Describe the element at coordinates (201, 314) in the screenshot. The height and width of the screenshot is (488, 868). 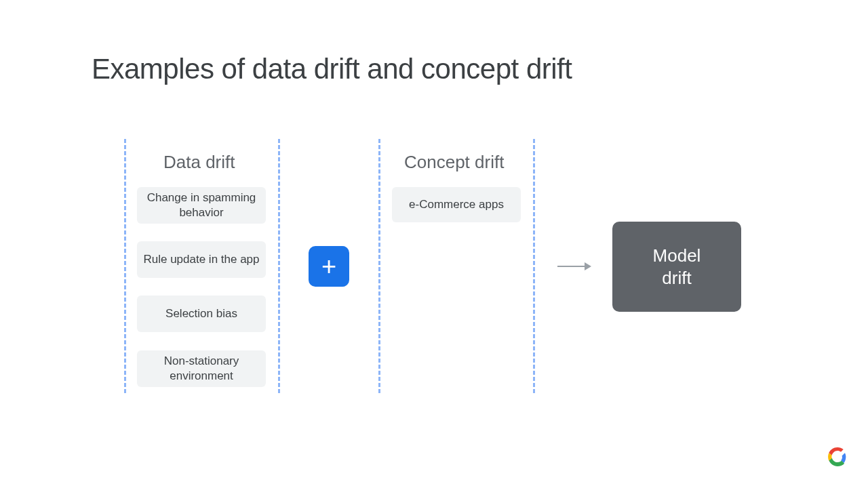
I see `data-drift-item: Selection bias` at that location.